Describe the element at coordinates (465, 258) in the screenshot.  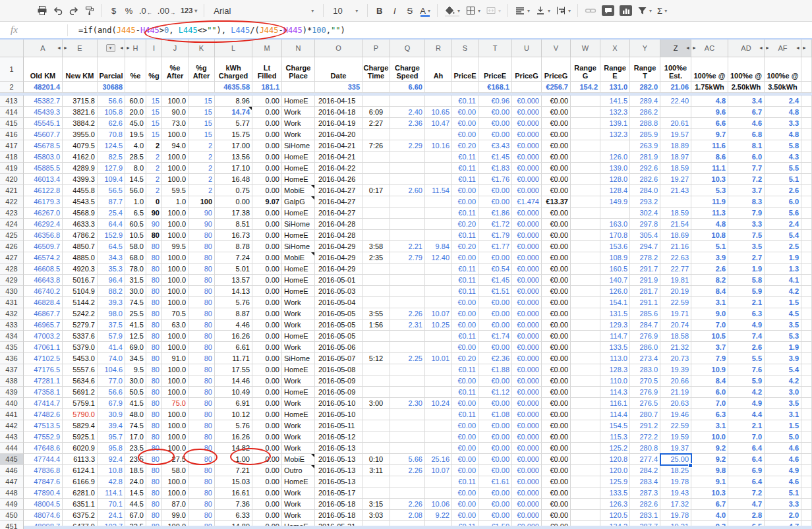
I see `cell-S427: €0.00` at that location.